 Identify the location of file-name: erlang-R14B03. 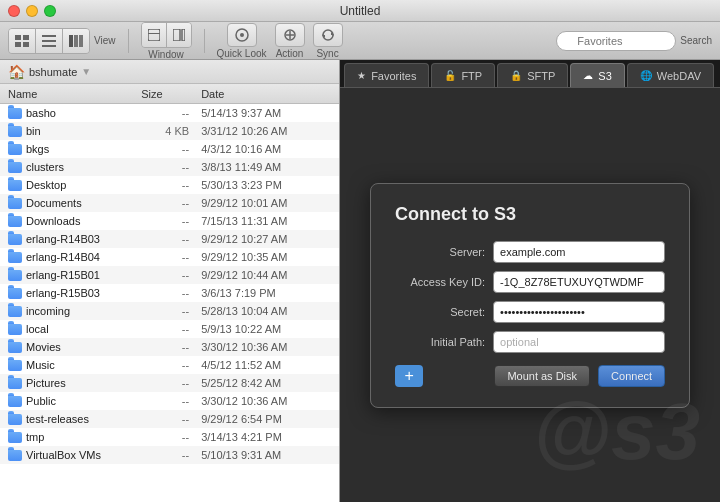
(74, 239).